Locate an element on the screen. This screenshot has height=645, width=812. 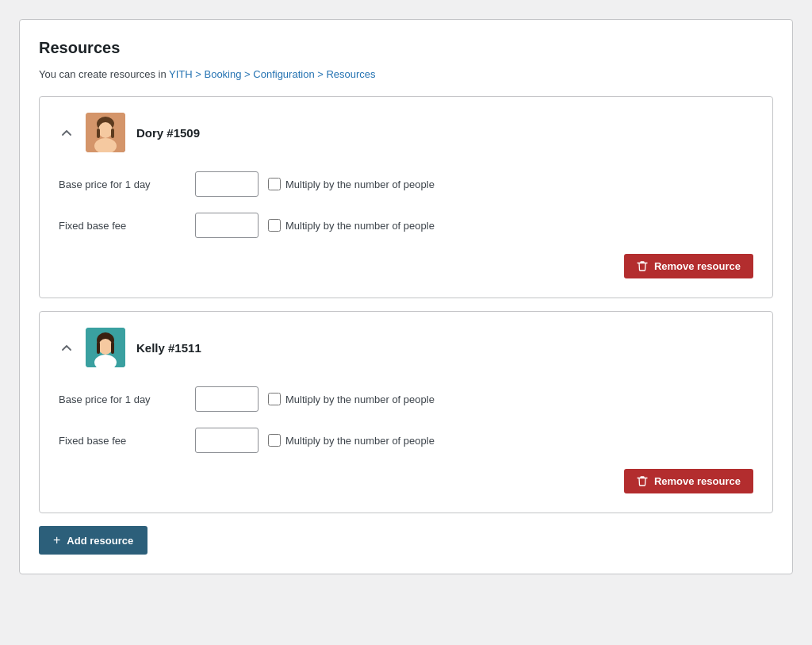
collapse-button-dory is located at coordinates (67, 132).